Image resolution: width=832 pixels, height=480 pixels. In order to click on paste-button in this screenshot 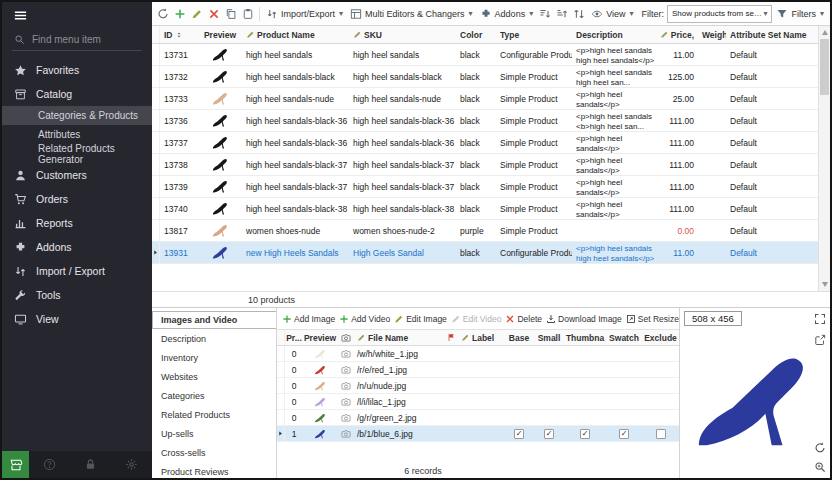, I will do `click(248, 14)`.